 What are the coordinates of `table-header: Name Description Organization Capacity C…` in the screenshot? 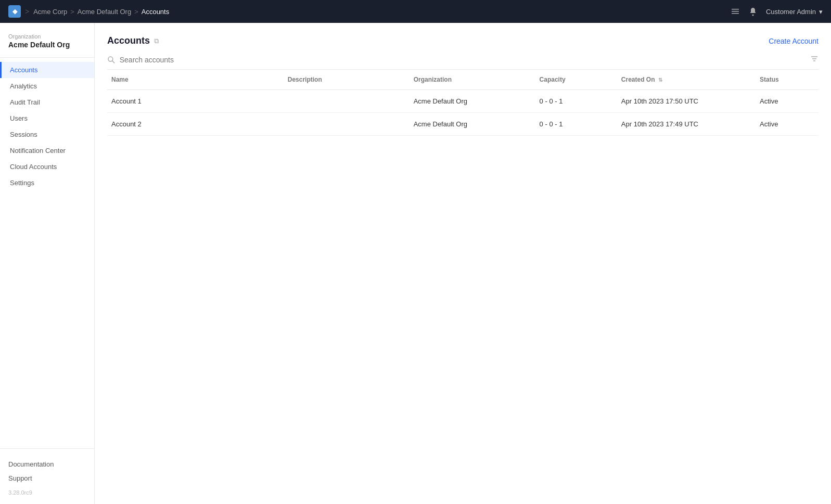 It's located at (463, 80).